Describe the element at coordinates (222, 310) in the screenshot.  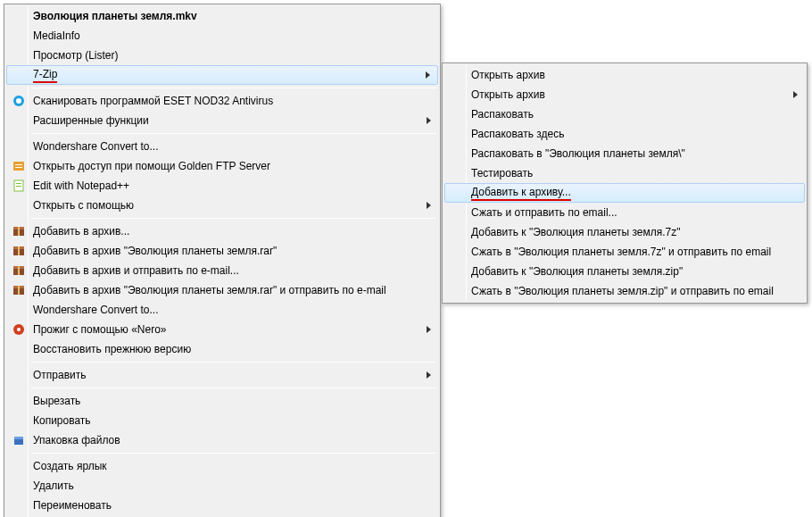
I see `menu-item-wondershare-2: Wondershare Convert to...` at that location.